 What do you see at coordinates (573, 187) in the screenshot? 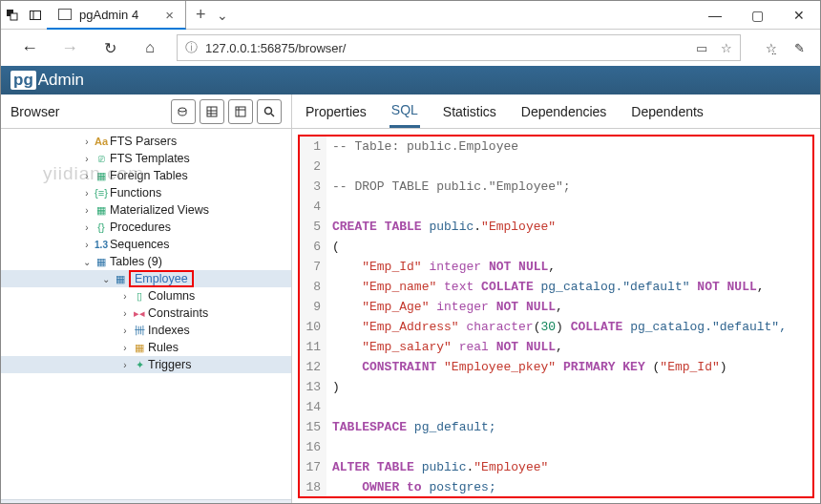
I see `code-line: -- DROP TABLE public."Employee";` at bounding box center [573, 187].